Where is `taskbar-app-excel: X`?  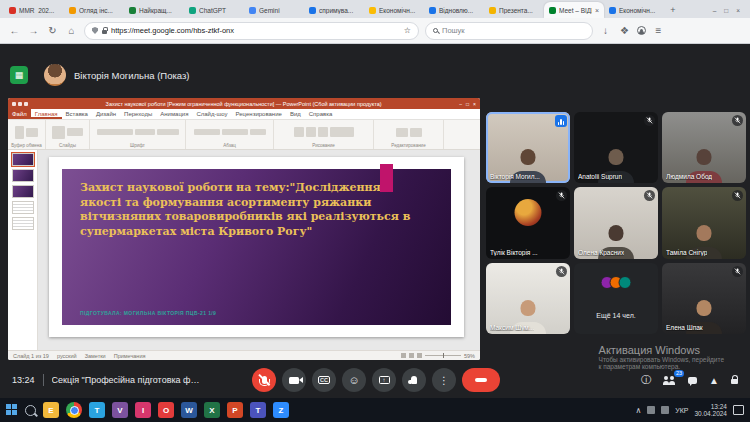
taskbar-app-excel: X is located at coordinates (212, 410).